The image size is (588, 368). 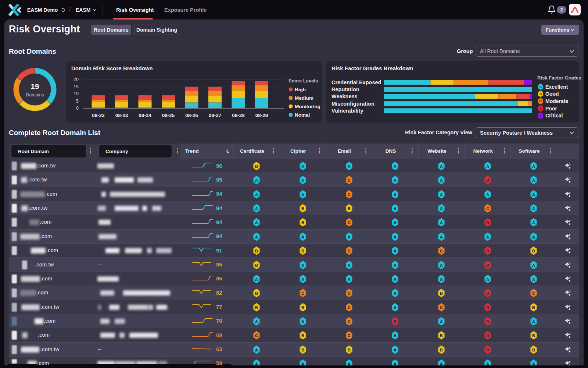 I want to click on svg-text: Excellent, so click(x=557, y=87).